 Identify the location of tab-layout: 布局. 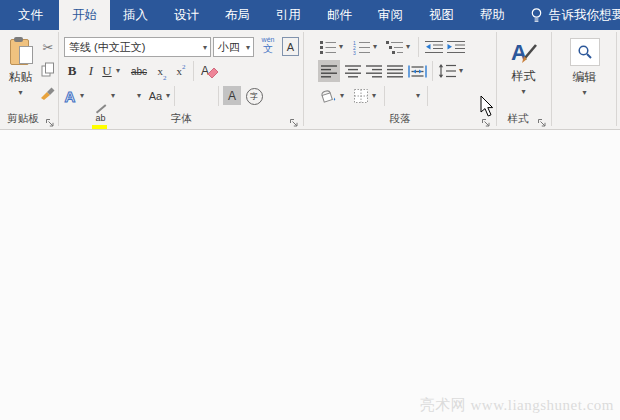
(238, 15).